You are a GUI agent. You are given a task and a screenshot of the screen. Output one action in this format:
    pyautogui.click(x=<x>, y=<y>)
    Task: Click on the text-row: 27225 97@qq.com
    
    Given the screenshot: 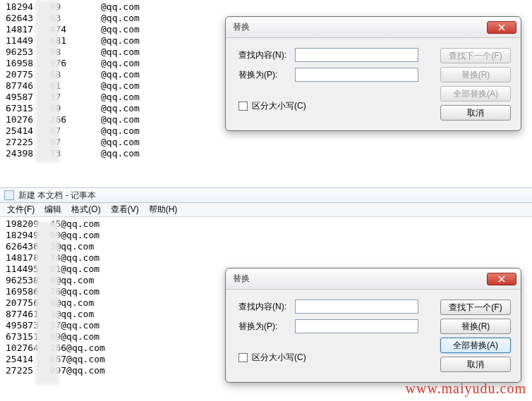 What is the action you would take?
    pyautogui.click(x=266, y=142)
    